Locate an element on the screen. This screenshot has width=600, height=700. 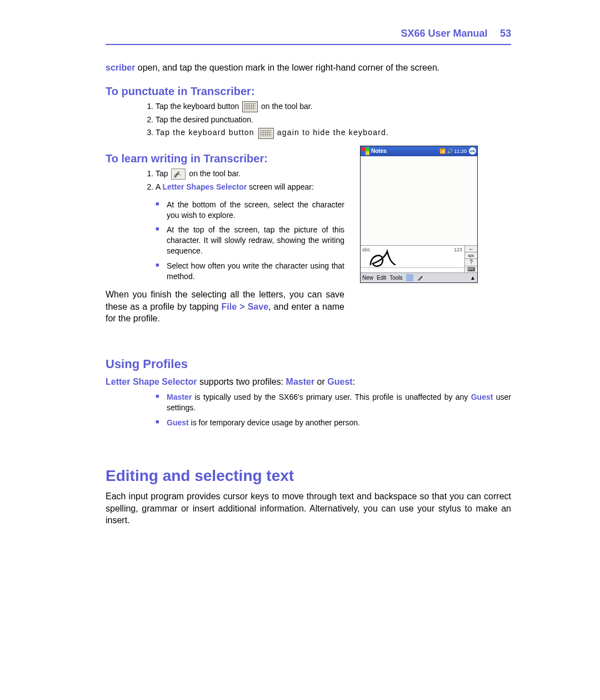
recording-icon is located at coordinates (410, 278).